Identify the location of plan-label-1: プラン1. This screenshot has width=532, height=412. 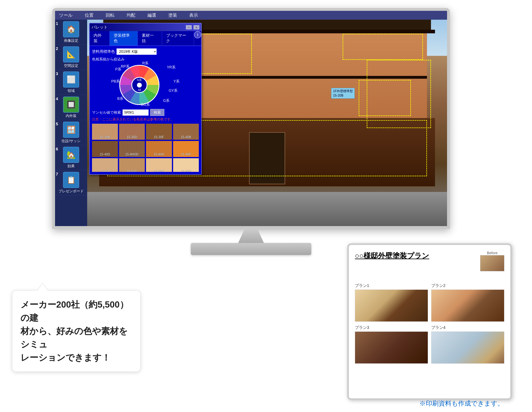
(391, 286).